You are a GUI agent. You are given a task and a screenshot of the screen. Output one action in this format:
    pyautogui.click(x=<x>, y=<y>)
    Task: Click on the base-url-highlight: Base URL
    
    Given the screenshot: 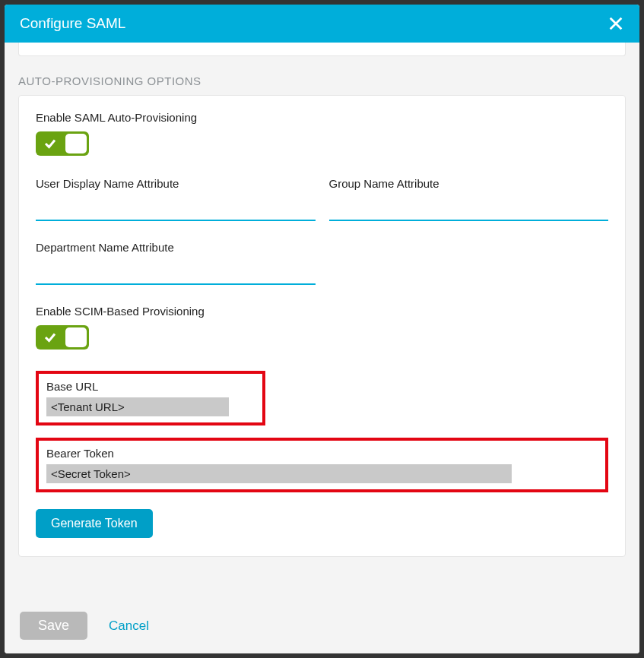 What is the action you would take?
    pyautogui.click(x=151, y=398)
    